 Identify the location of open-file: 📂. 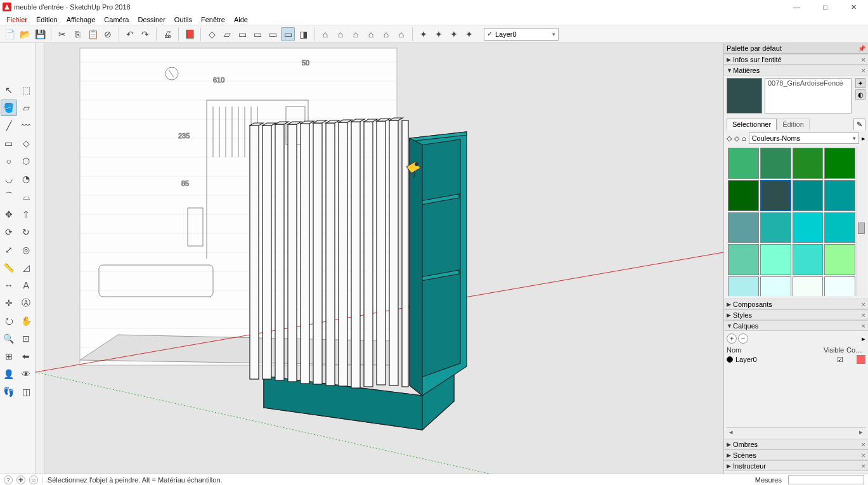
(25, 34).